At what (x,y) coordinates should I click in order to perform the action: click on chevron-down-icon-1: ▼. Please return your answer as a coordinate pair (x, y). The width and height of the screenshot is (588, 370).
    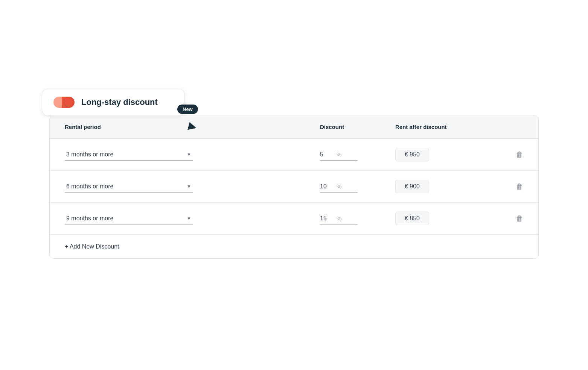
    Looking at the image, I should click on (189, 155).